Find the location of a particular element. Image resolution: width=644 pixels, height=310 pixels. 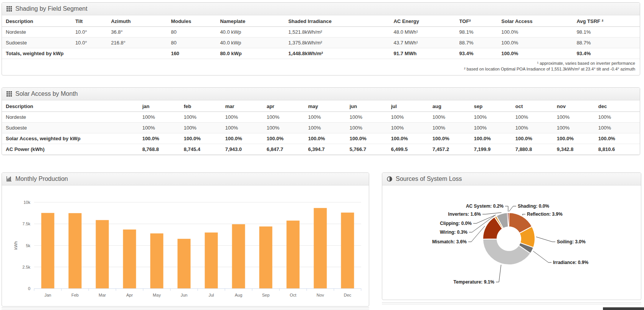

x-tick-label: Mar is located at coordinates (102, 295).